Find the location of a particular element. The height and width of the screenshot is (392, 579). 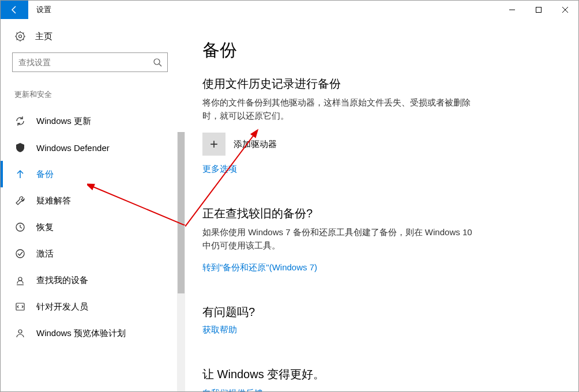

section-text: 如果你使用 Windows 7 备份和还原工具创建了备份，则在 Windows … is located at coordinates (341, 239).